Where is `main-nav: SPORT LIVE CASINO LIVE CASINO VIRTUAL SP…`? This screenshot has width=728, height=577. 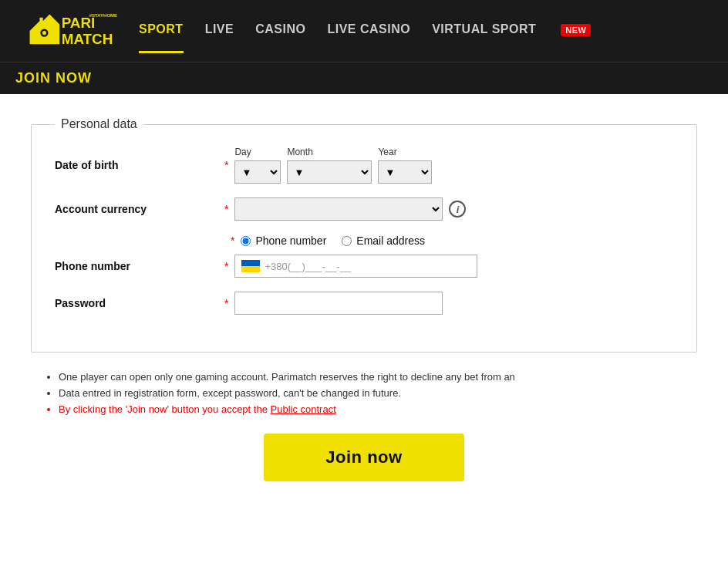 main-nav: SPORT LIVE CASINO LIVE CASINO VIRTUAL SP… is located at coordinates (418, 31).